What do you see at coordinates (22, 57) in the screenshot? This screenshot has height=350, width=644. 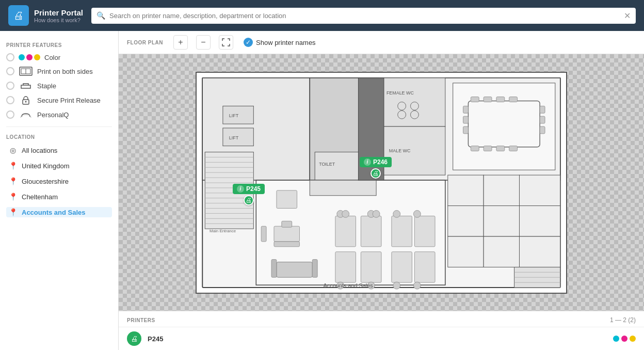 I see `dot-cyan` at bounding box center [22, 57].